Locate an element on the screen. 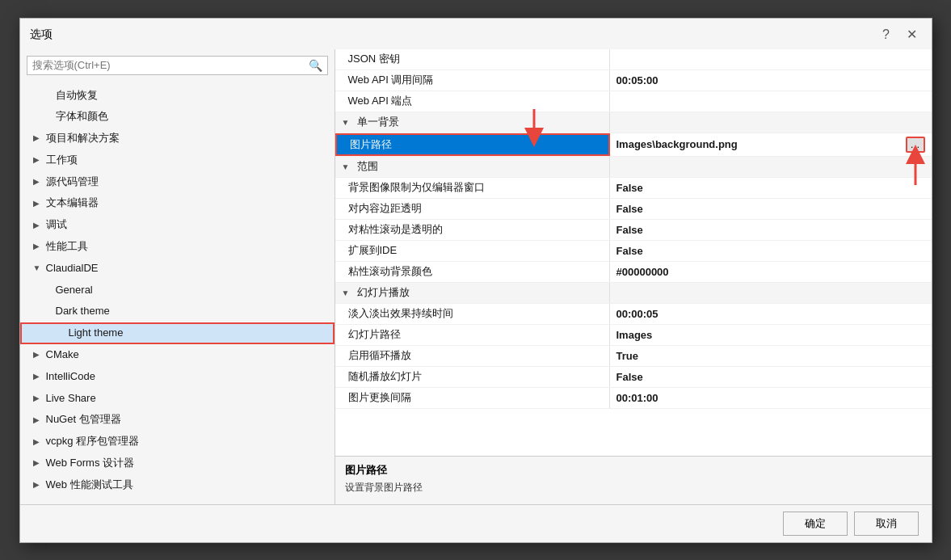  prop-value: True is located at coordinates (771, 356).